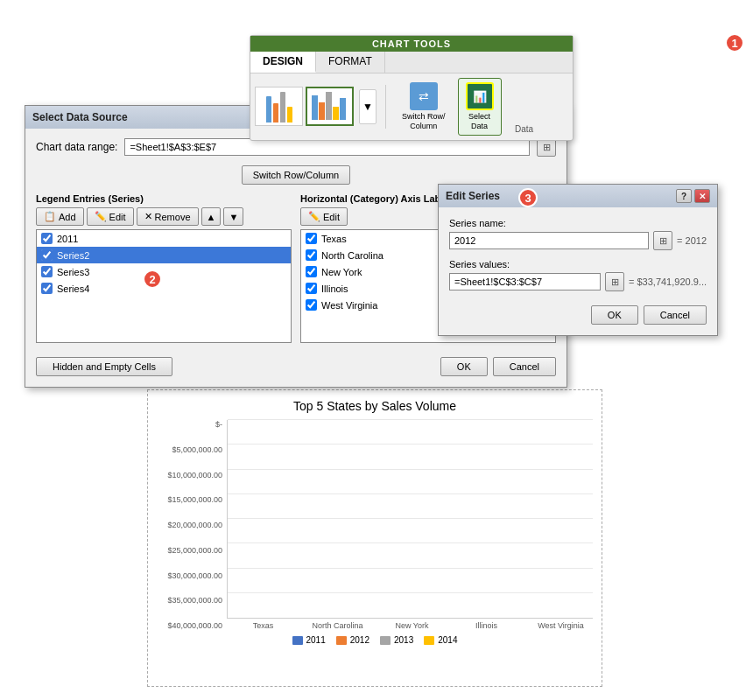 Image resolution: width=753 pixels, height=700 pixels. Describe the element at coordinates (578, 196) in the screenshot. I see `edit-series-title-bar: Edit Series ? ✕` at that location.